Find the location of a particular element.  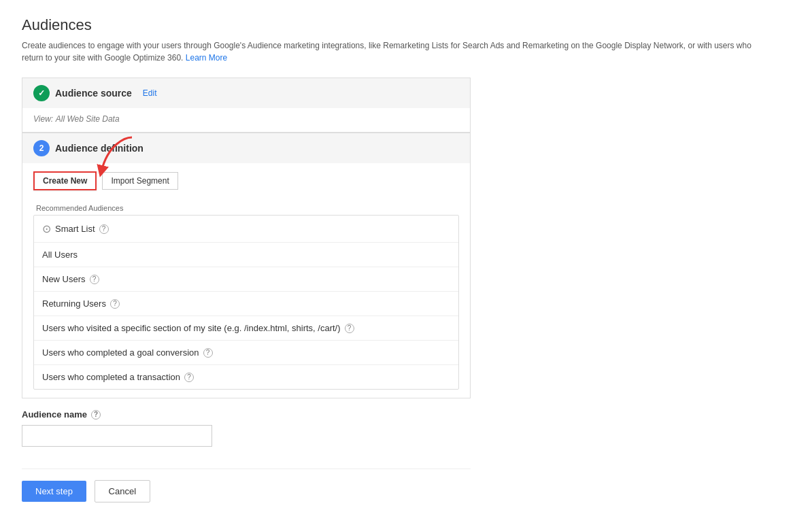

audience-source-header: ✓ Audience source Edit is located at coordinates (246, 93).